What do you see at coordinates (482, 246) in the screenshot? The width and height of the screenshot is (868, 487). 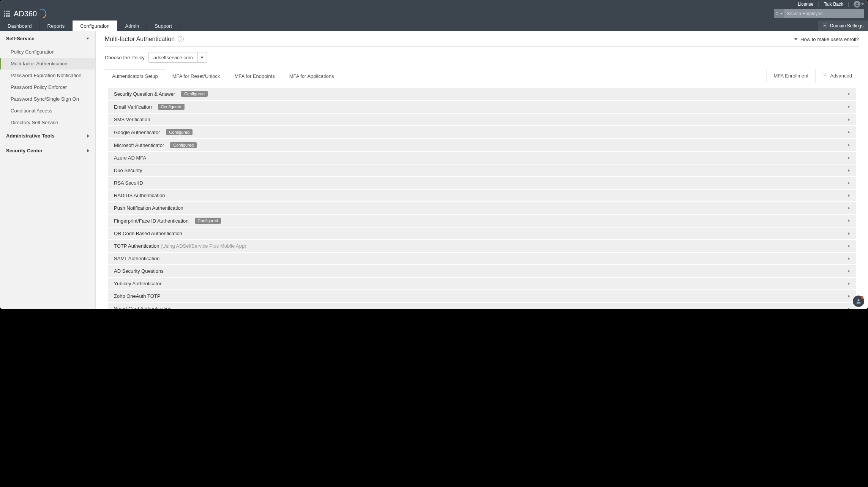 I see `authenticator-row: TOTP Authentication (Using ADSelfService…` at bounding box center [482, 246].